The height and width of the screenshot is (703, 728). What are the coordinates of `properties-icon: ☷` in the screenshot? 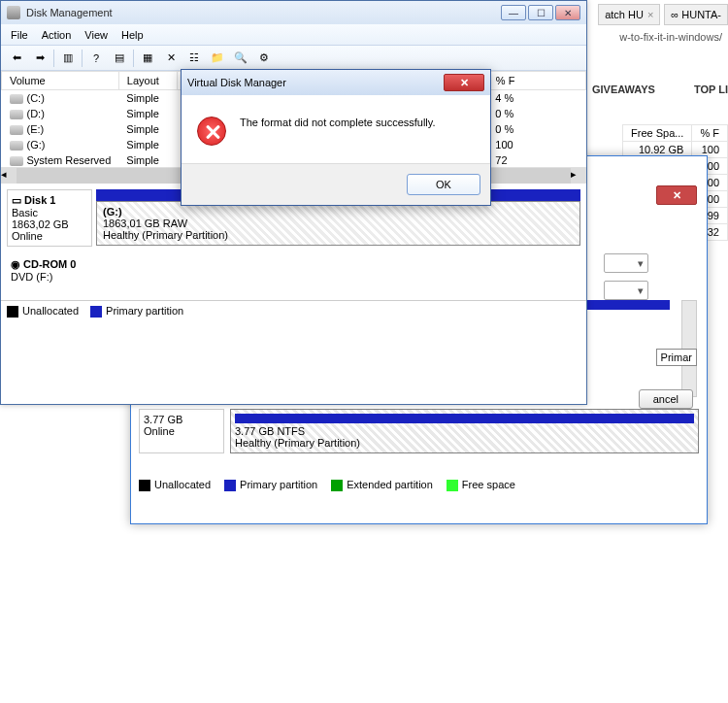 It's located at (194, 58).